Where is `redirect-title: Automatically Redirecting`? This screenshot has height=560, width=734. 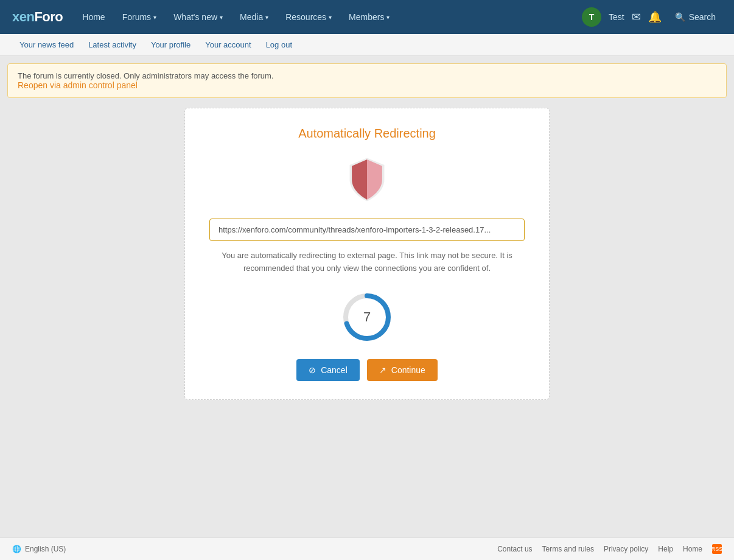 redirect-title: Automatically Redirecting is located at coordinates (367, 134).